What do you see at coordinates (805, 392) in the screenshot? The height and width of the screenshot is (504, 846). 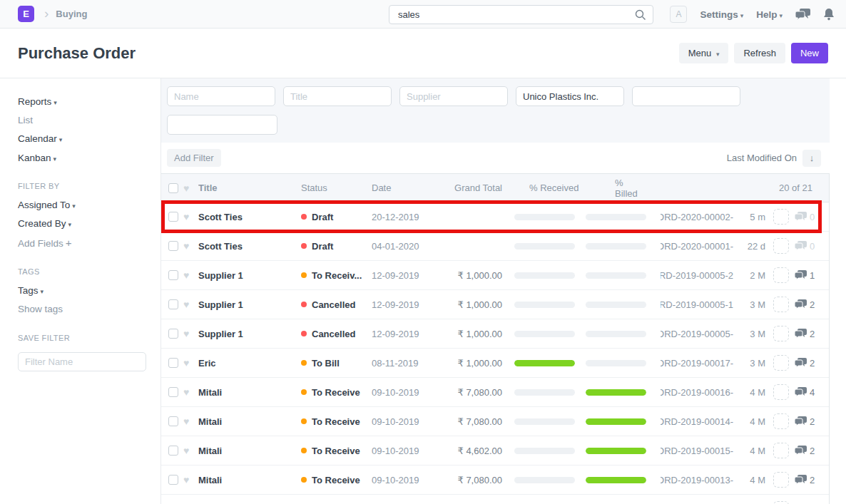 I see `comments: 4` at bounding box center [805, 392].